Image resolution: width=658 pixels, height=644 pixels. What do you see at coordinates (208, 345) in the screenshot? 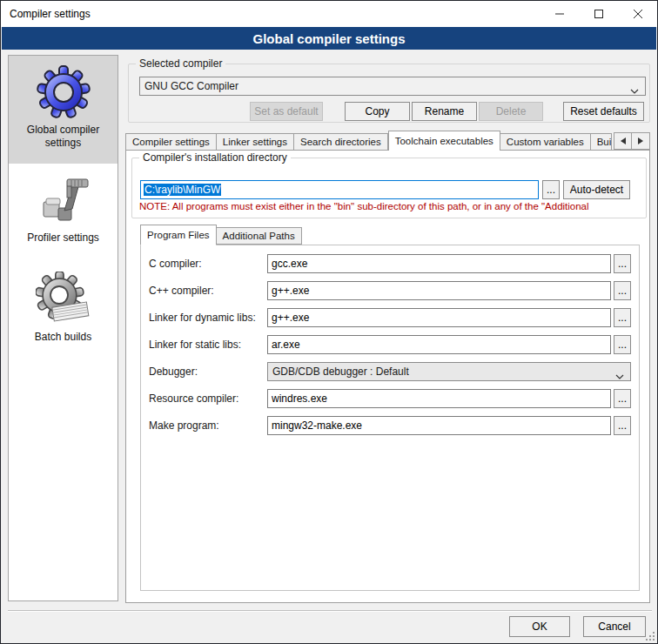
I see `linker-static-label: Linker for static libs:` at bounding box center [208, 345].